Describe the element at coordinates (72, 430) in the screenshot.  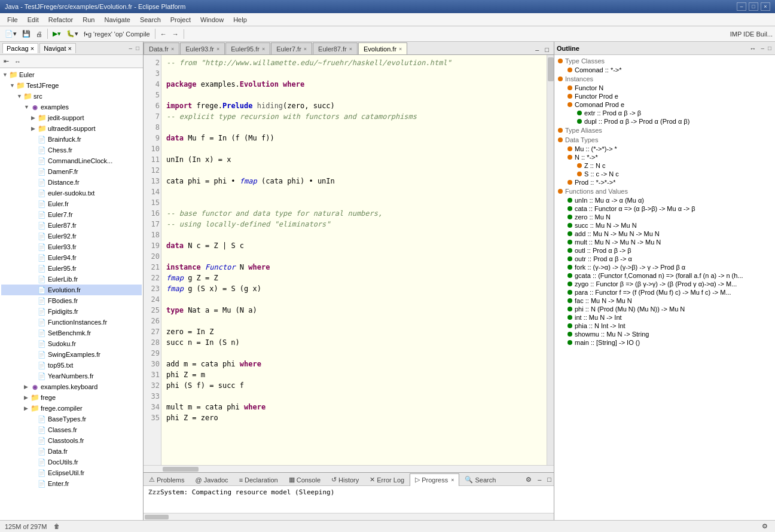
I see `tree-item: 📄Classes.fr` at that location.